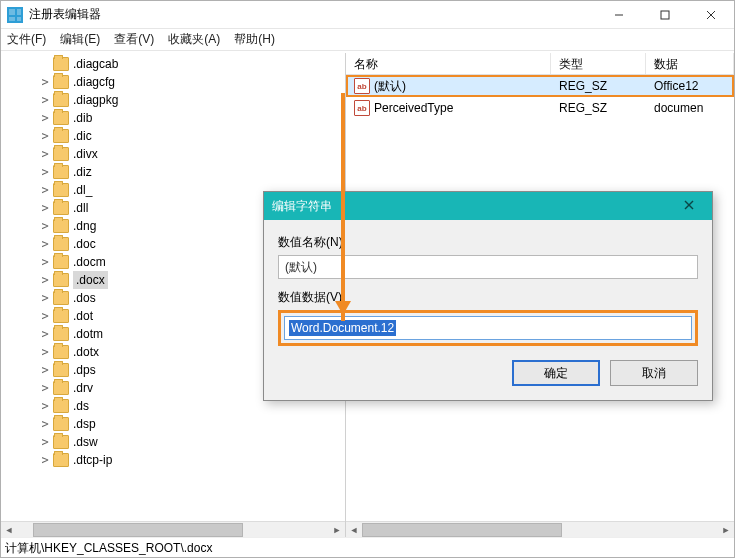 This screenshot has height=558, width=735. What do you see at coordinates (82, 172) in the screenshot?
I see `tree-label: .diz` at bounding box center [82, 172].